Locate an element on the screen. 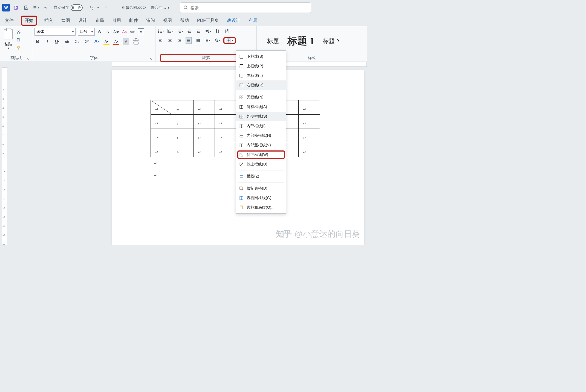 This screenshot has width=586, height=392. document-table is located at coordinates (235, 129).